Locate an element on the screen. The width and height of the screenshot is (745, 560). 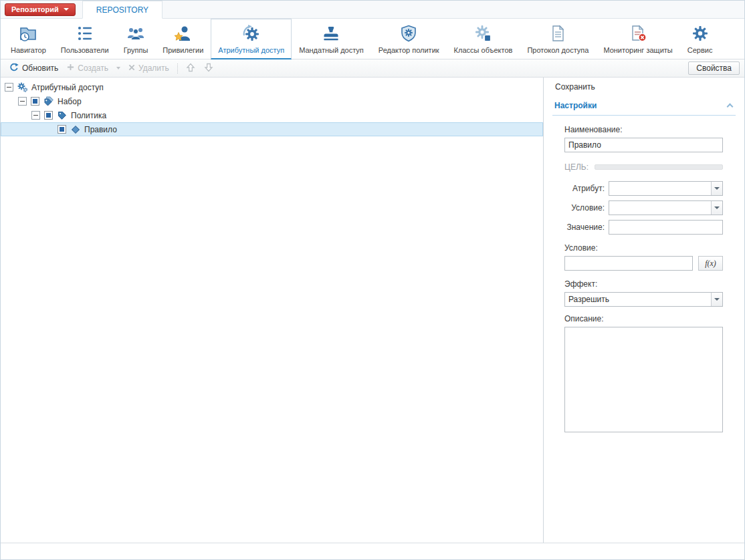
ribbon-tab-attribute-access: Атрибутный доступ is located at coordinates (251, 39).